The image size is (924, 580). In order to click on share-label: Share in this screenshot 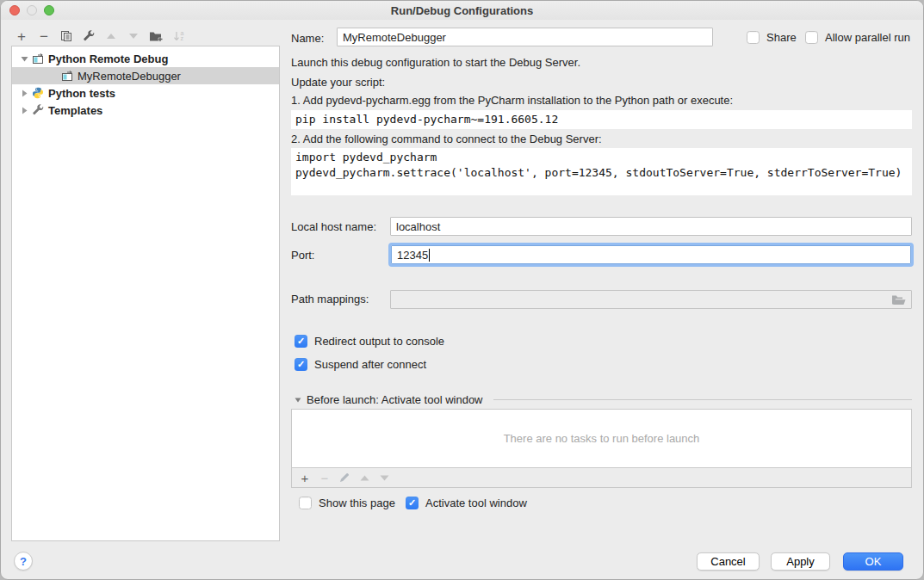, I will do `click(782, 38)`.